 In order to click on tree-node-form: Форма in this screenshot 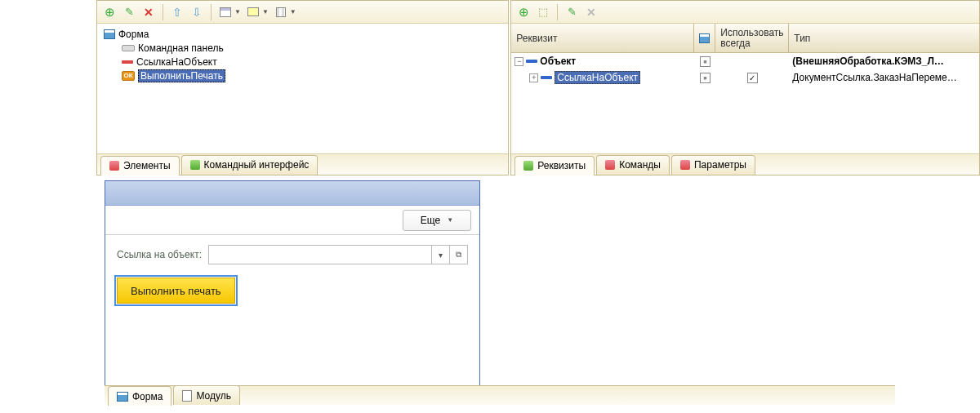, I will do `click(302, 34)`.